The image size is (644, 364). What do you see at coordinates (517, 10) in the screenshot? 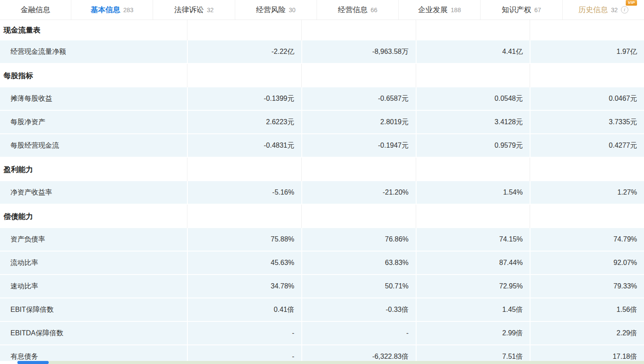
I see `tab-label: 知识产权` at bounding box center [517, 10].